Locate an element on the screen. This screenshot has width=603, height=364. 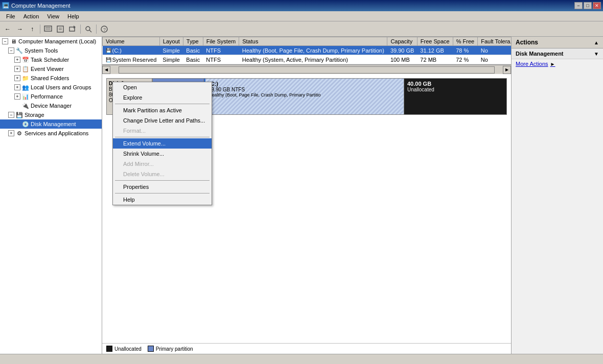
col-header-filesystem: File System is located at coordinates (221, 42).